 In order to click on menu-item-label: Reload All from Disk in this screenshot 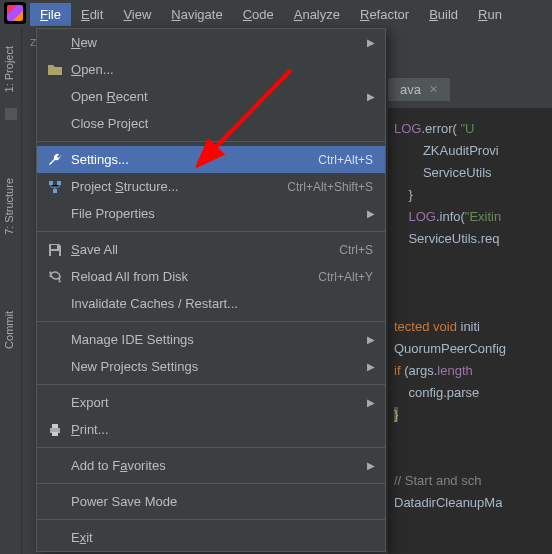, I will do `click(194, 276)`.